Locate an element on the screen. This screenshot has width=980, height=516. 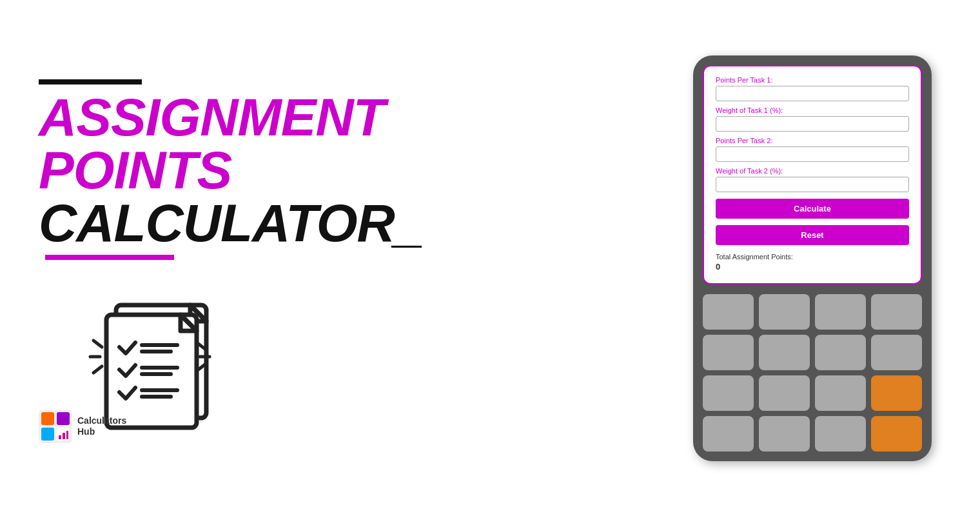
key-r1c4 is located at coordinates (896, 312).